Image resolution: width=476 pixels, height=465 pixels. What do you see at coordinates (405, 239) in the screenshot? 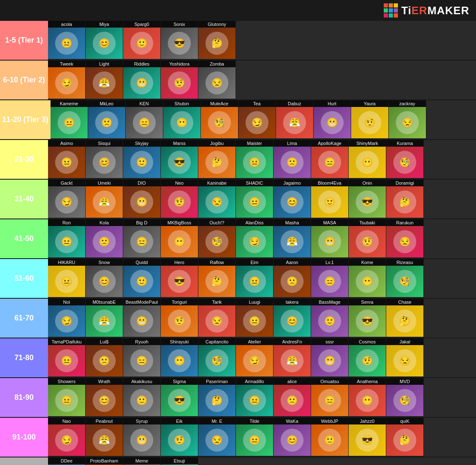
I see `list-item: Rarukun😒` at bounding box center [405, 239].